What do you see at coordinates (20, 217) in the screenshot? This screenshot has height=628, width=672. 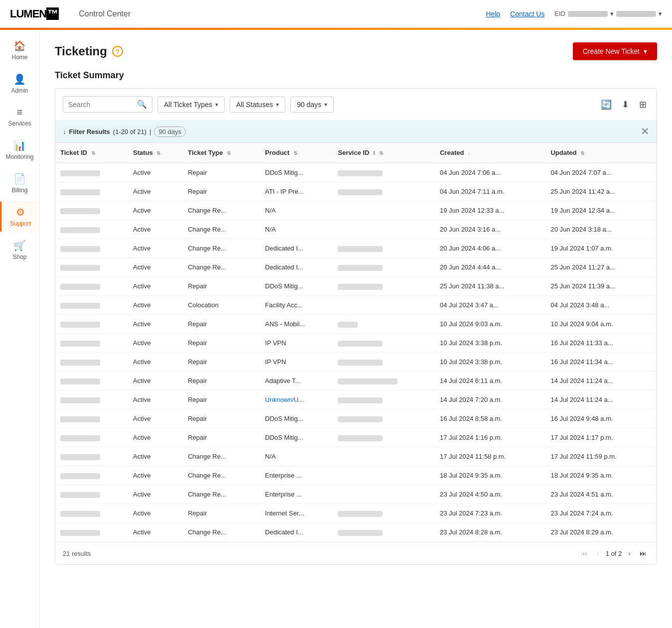 I see `sidebar-item-support: ⚙ Support` at bounding box center [20, 217].